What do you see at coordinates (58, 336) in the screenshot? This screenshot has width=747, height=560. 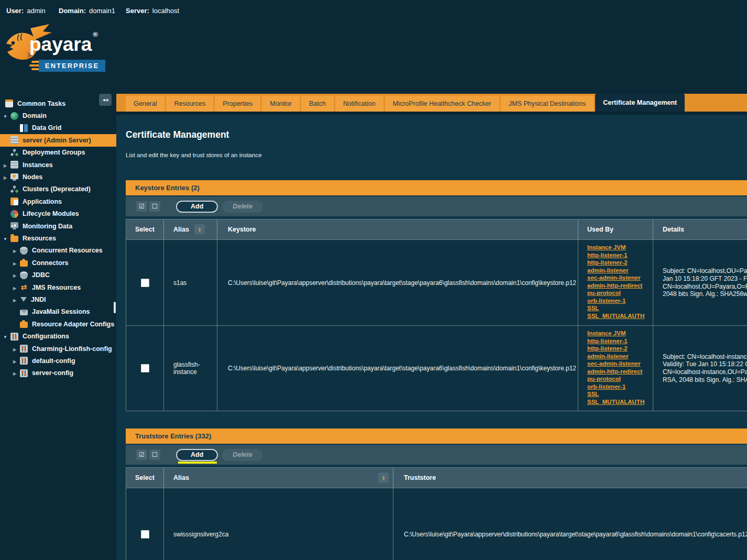 I see `sidebar-item-configurations: Configurations` at bounding box center [58, 336].